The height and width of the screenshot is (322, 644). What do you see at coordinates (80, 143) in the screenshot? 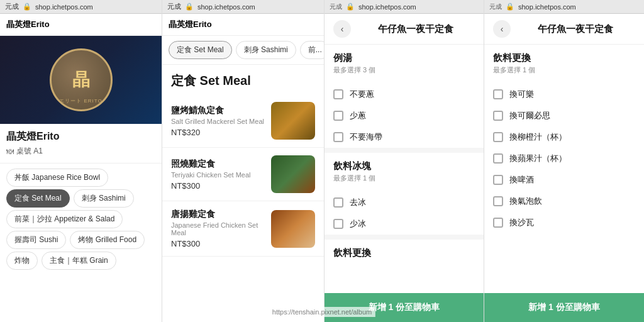
I see `store-info: 晶英燈Erito 🍽 桌號 A1` at bounding box center [80, 143].